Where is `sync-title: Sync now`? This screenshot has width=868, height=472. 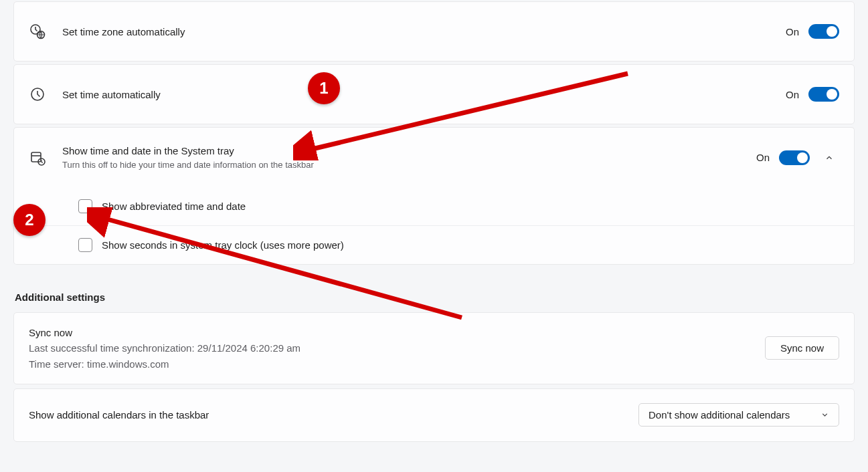 sync-title: Sync now is located at coordinates (397, 333).